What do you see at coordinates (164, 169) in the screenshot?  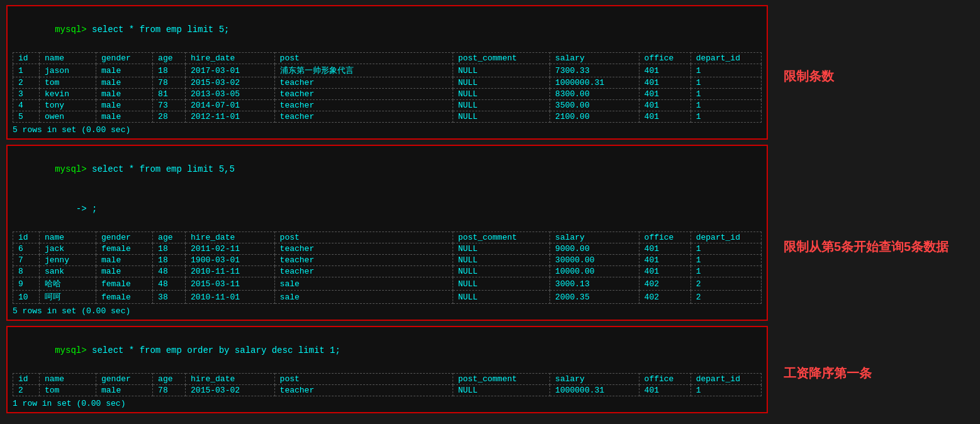 I see `sql-text-2: select * from emp limit 5,5` at bounding box center [164, 169].